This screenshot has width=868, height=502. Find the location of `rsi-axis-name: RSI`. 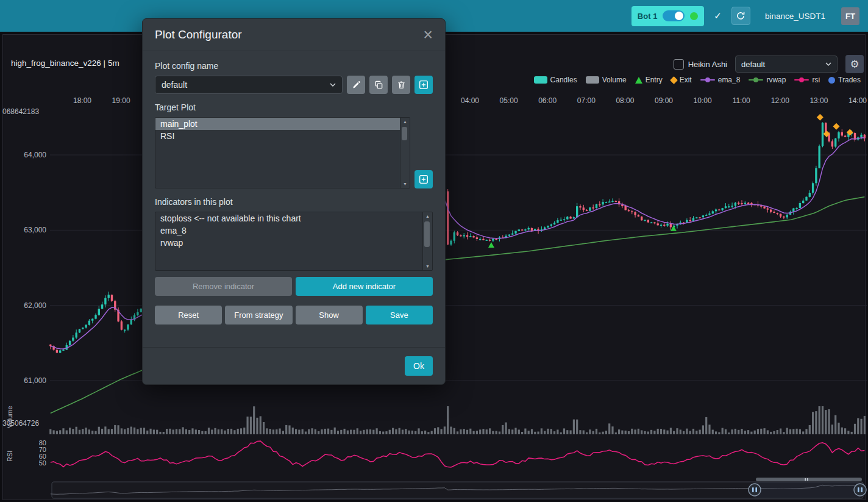

rsi-axis-name: RSI is located at coordinates (10, 456).